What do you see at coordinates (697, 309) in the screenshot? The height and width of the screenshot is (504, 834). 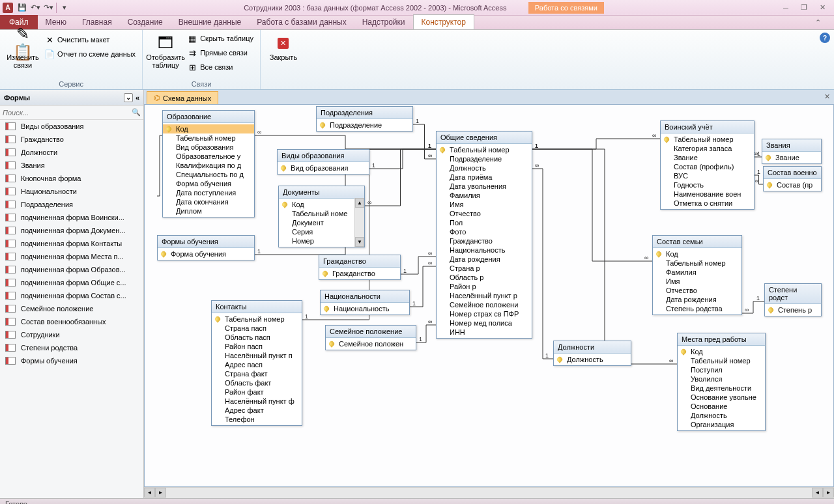 I see `table-field: Степень родства` at bounding box center [697, 309].